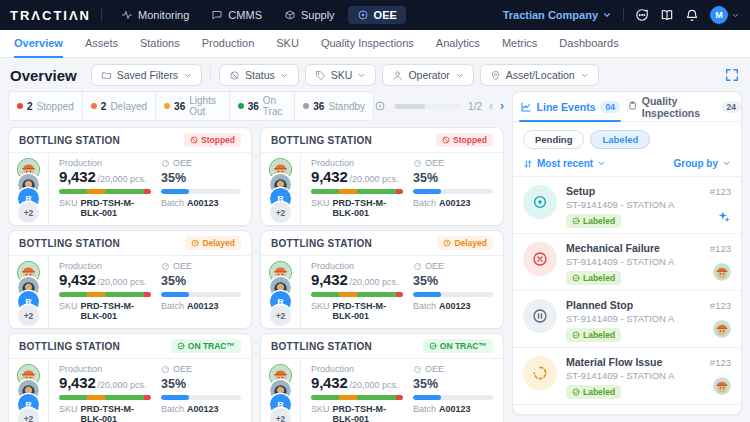  What do you see at coordinates (732, 75) in the screenshot?
I see `fullscreen-icon` at bounding box center [732, 75].